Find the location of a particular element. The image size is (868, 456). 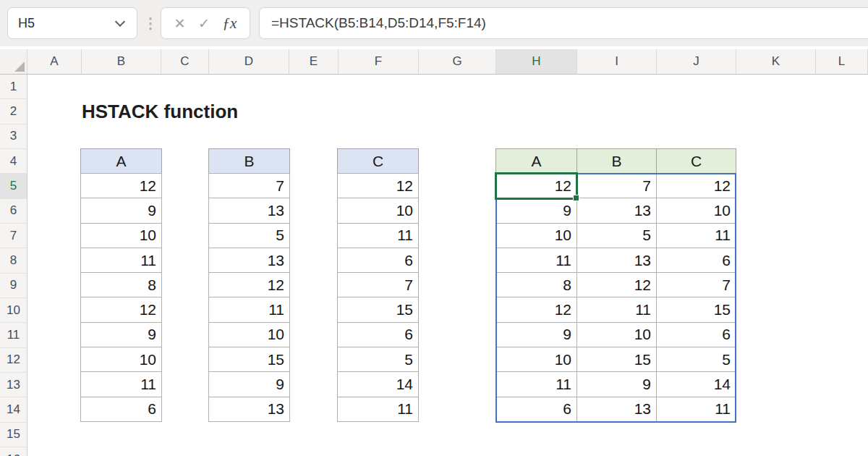

row-header-9: 9 is located at coordinates (14, 286).